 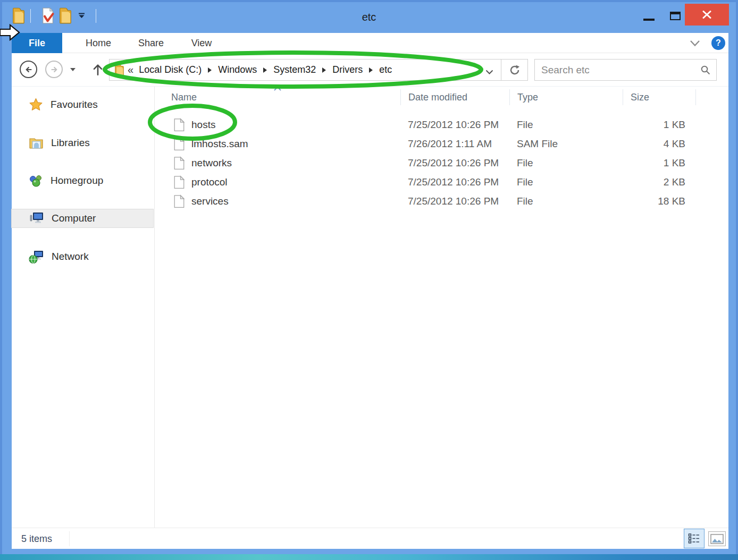 I want to click on sidebar-divider, so click(x=154, y=307).